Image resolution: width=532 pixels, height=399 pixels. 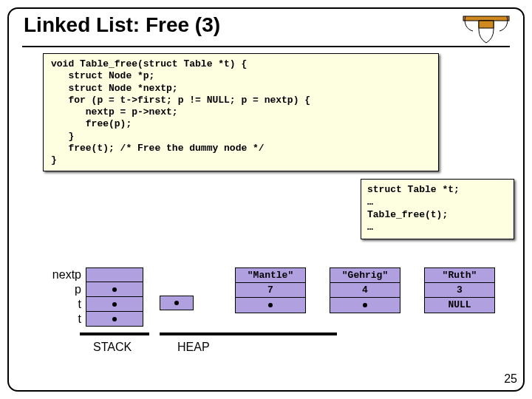 I want to click on stack-label: STACK, so click(x=112, y=347).